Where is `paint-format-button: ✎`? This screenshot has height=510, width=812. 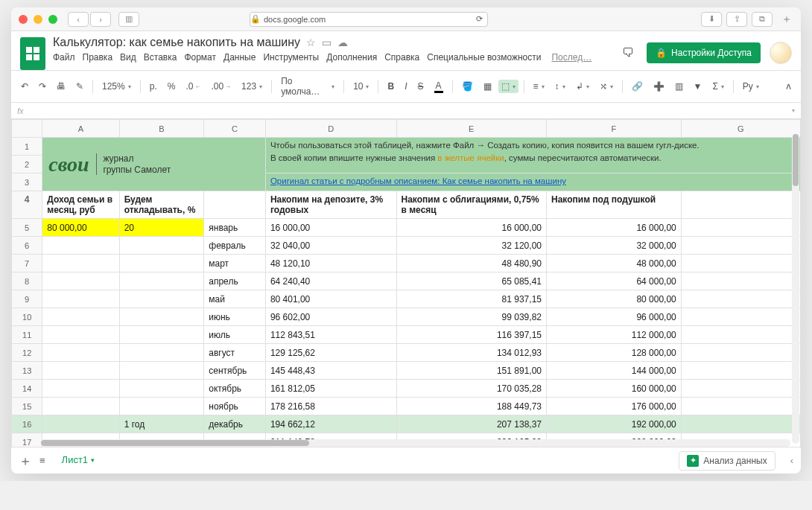
paint-format-button: ✎ is located at coordinates (80, 86).